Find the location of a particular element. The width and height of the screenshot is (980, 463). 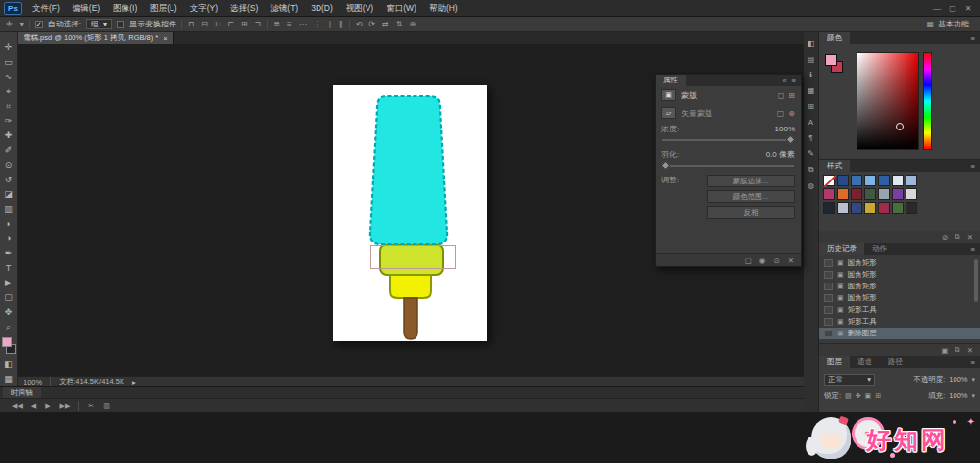

lock-position-icon: ✥ is located at coordinates (858, 396).